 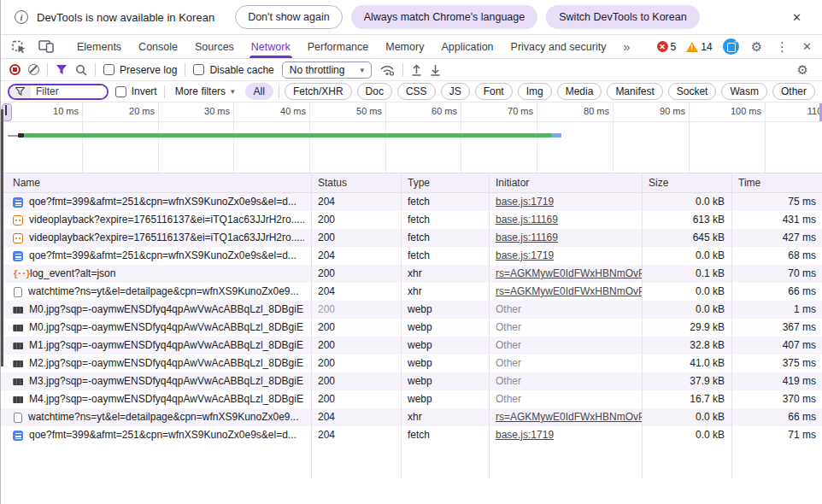 I want to click on chip-doc: Doc, so click(x=374, y=91).